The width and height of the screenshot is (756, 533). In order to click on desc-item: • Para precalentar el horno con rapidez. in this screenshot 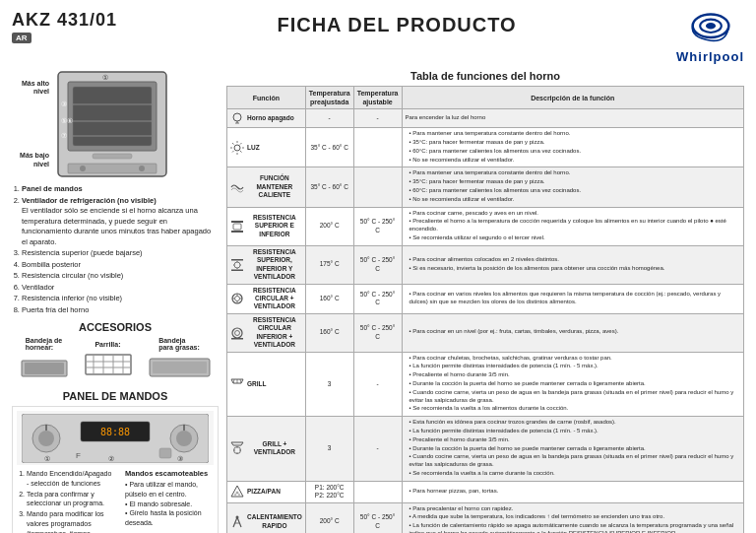, I will do `click(575, 509)`.